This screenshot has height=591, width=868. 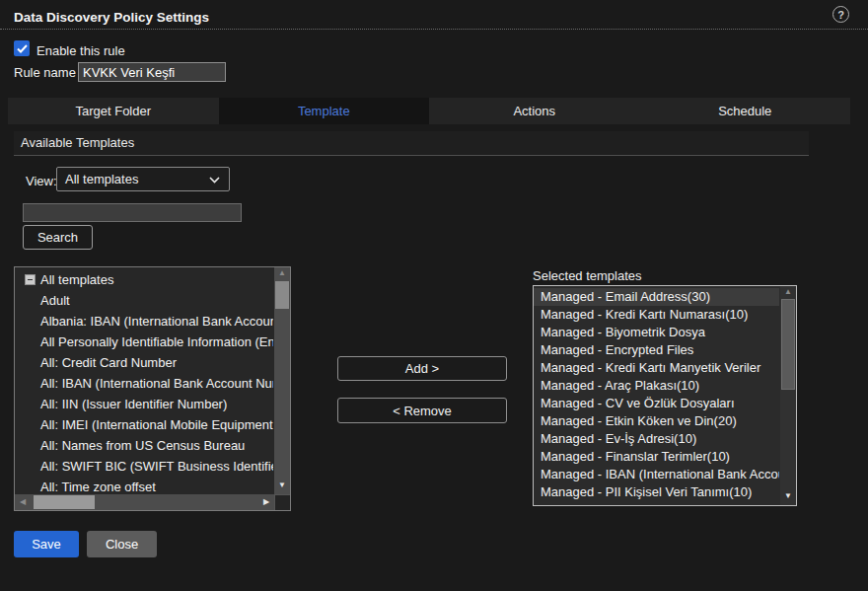 I want to click on chevron-down-icon, so click(x=215, y=180).